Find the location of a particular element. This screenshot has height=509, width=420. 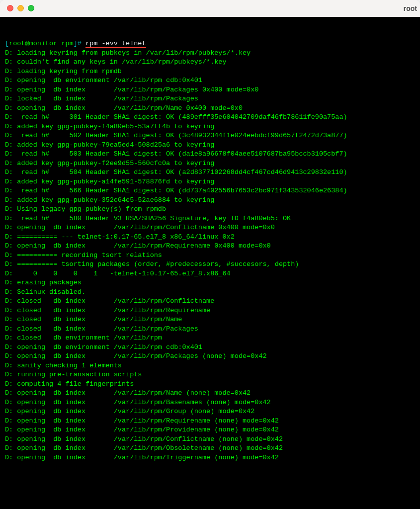

output-line: D: read h# 301 Header SHA1 digest: OK (4… is located at coordinates (210, 117).